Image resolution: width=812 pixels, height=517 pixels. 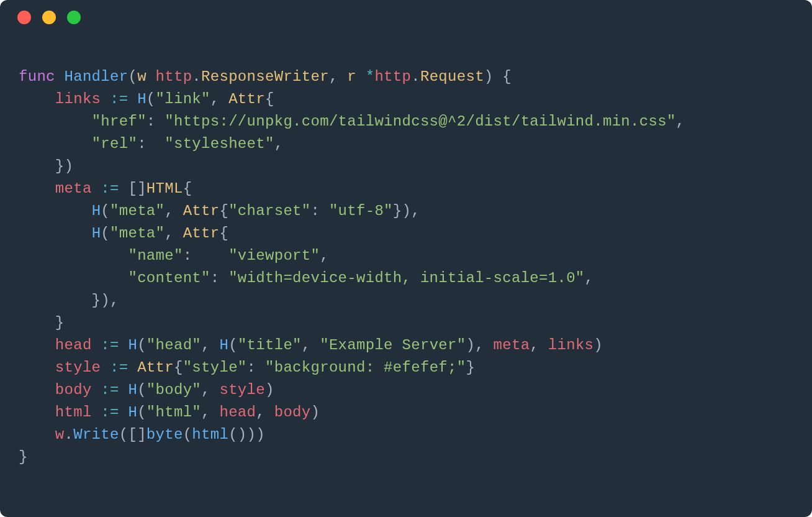 What do you see at coordinates (242, 390) in the screenshot?
I see `code-token: style` at bounding box center [242, 390].